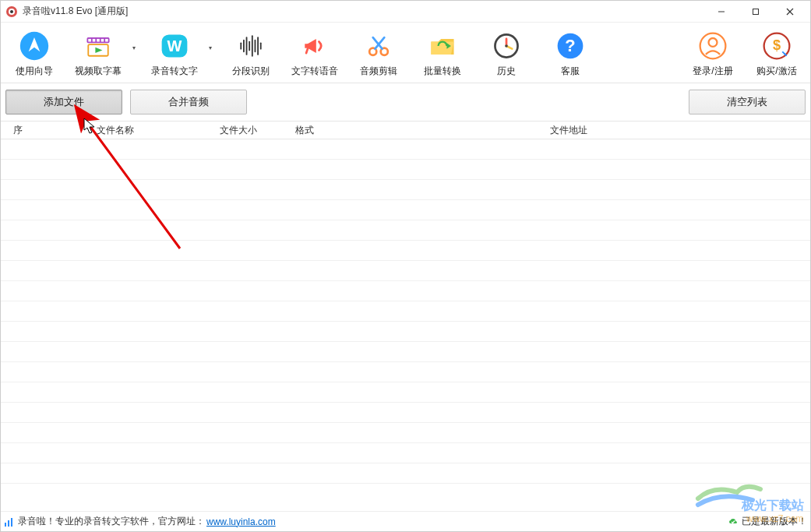 This screenshot has height=532, width=811. What do you see at coordinates (111, 522) in the screenshot?
I see `status-text: 录音啦！专业的录音转文字软件，官方网址：` at bounding box center [111, 522].